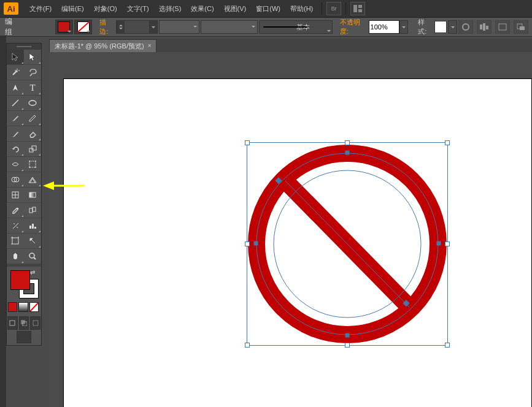 This screenshot has width=532, height=407. I want to click on color-mode-none, so click(34, 307).